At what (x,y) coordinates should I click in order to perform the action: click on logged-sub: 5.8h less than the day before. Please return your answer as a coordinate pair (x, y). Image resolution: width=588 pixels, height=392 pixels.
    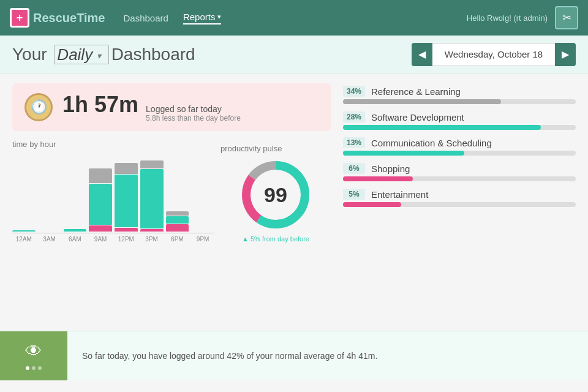
    Looking at the image, I should click on (194, 118).